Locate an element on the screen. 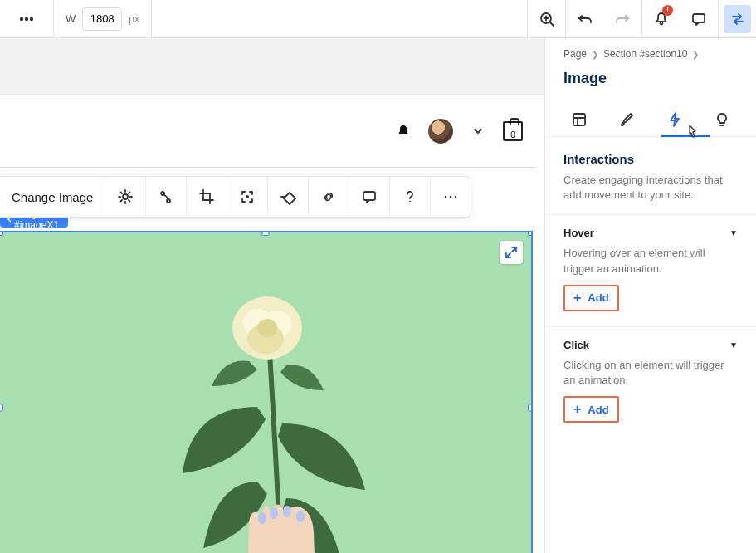 This screenshot has height=553, width=756. tab-design is located at coordinates (627, 120).